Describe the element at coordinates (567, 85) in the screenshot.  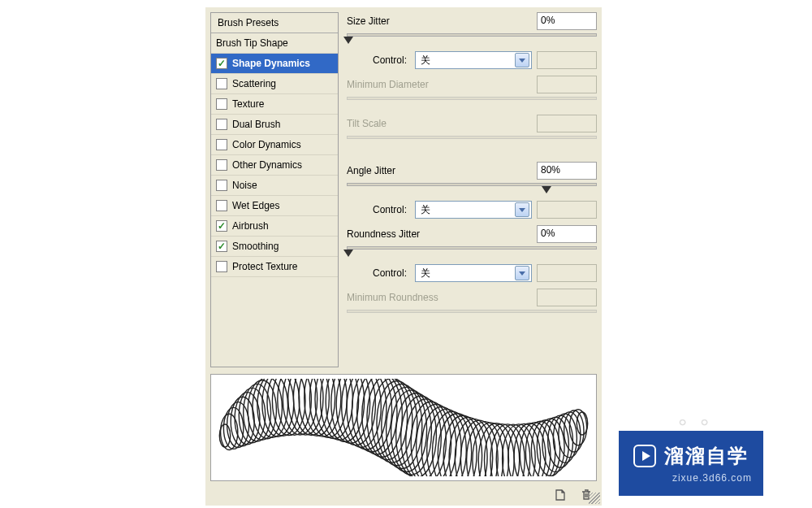
I see `min-diameter-value` at that location.